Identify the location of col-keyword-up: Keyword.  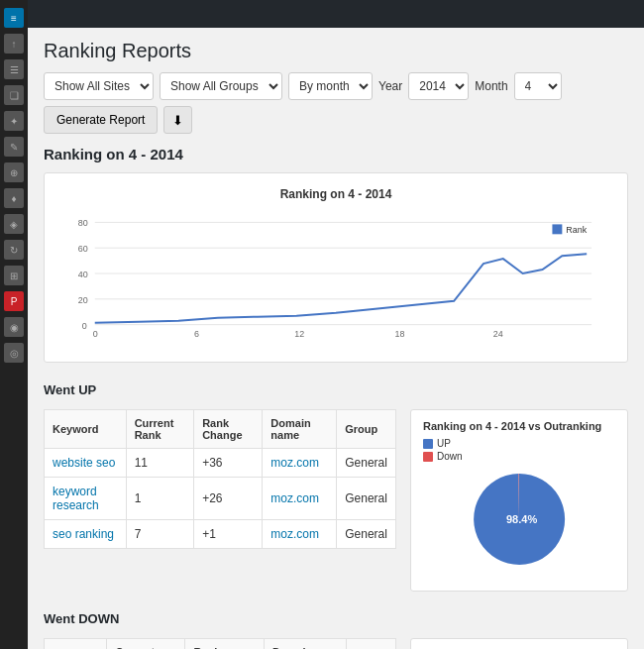
(85, 430).